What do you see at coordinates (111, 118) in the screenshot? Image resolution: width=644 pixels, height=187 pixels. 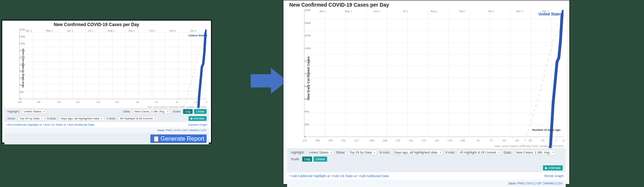 I see `yaxis-label-txt: Y-Axis:` at bounding box center [111, 118].